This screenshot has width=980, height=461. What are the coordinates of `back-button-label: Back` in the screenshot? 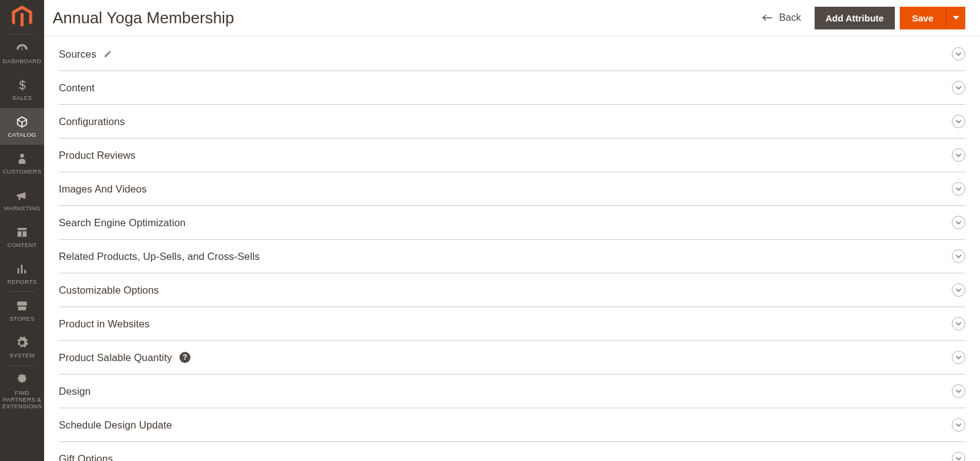 It's located at (790, 18).